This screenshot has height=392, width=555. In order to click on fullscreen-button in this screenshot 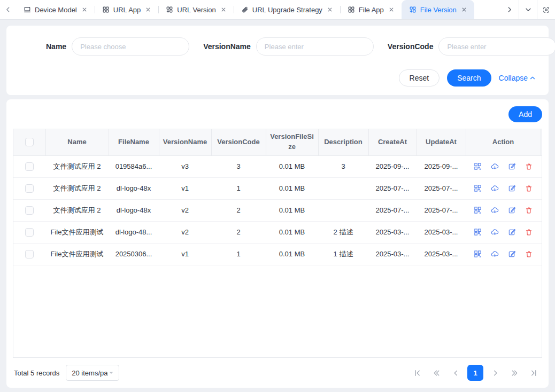, I will do `click(546, 10)`.